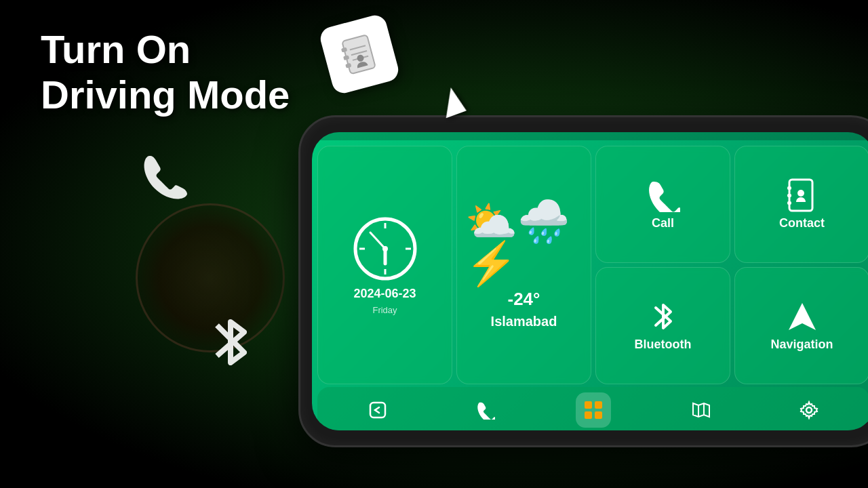  What do you see at coordinates (663, 344) in the screenshot?
I see `bluetooth-label: Bluetooth` at bounding box center [663, 344].